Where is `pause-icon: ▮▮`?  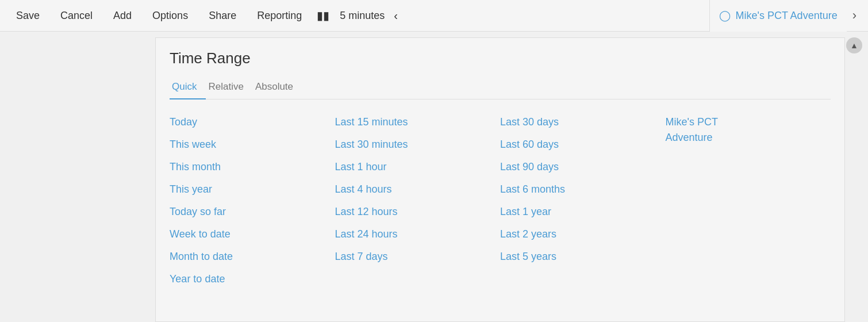 pause-icon: ▮▮ is located at coordinates (323, 16).